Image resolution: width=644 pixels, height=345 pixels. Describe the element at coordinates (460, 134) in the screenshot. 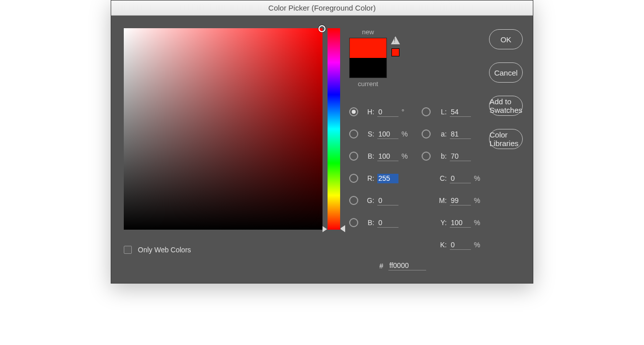

I see `lab-a-input: 81` at that location.